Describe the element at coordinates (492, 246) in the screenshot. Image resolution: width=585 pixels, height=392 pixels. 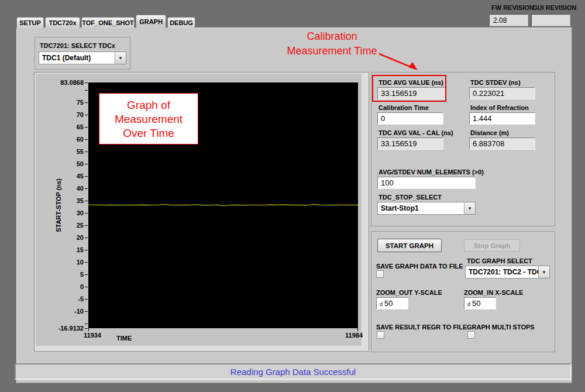
I see `stop-graph-button: Stop Graph` at that location.